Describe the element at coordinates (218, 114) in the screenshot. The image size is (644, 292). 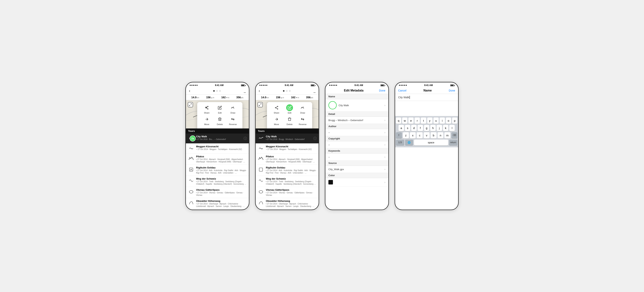
I see `map-area-1: Share Edit` at that location.